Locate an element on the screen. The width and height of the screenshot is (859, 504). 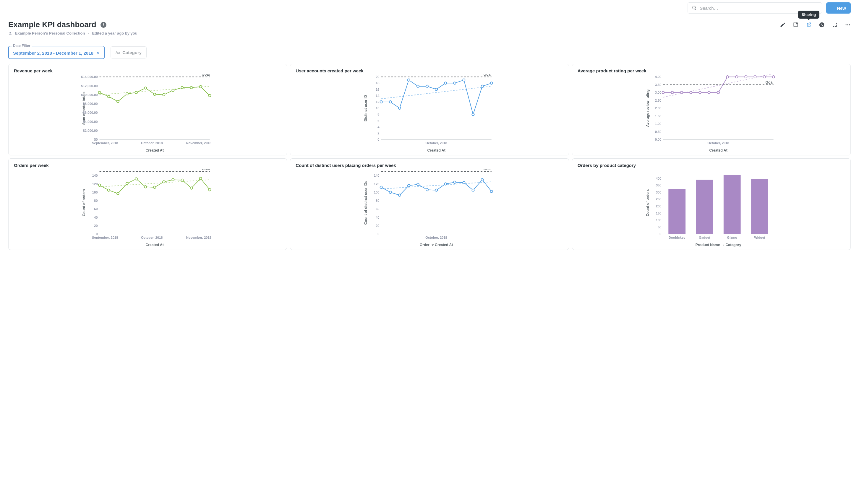
svg-text: 150 is located at coordinates (659, 213).